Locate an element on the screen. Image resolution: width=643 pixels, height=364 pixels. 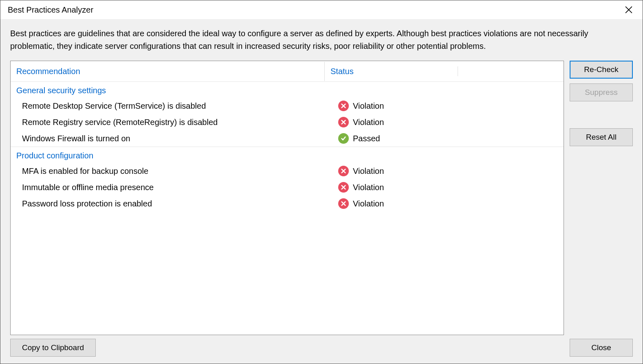
dialog-footer: Copy to Clipboard Close is located at coordinates (322, 349).